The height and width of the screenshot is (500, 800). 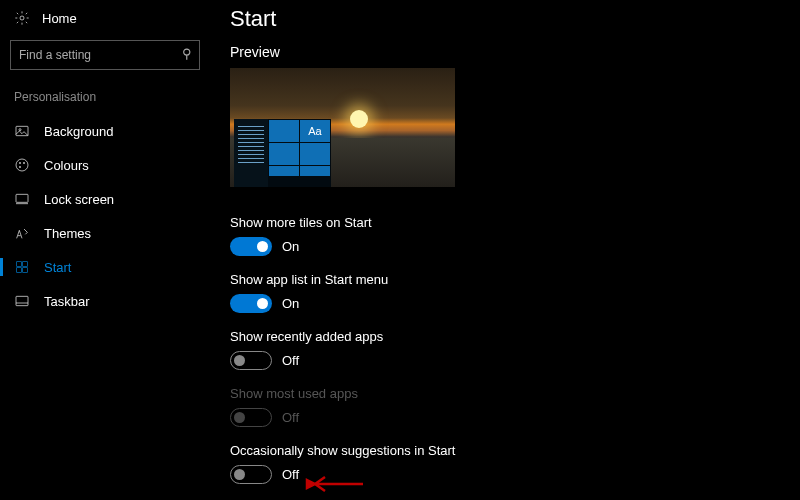 What do you see at coordinates (22, 165) in the screenshot?
I see `palette-icon` at bounding box center [22, 165].